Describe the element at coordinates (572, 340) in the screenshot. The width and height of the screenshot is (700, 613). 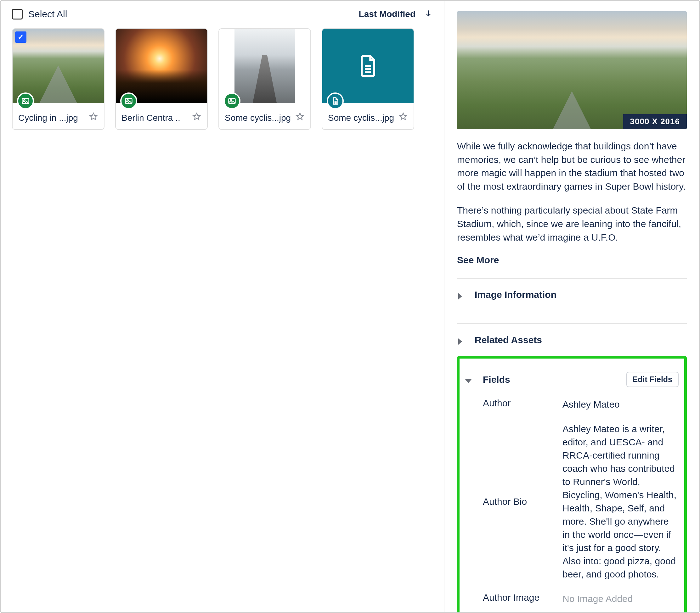
I see `related-assets-header: Related Assets` at that location.